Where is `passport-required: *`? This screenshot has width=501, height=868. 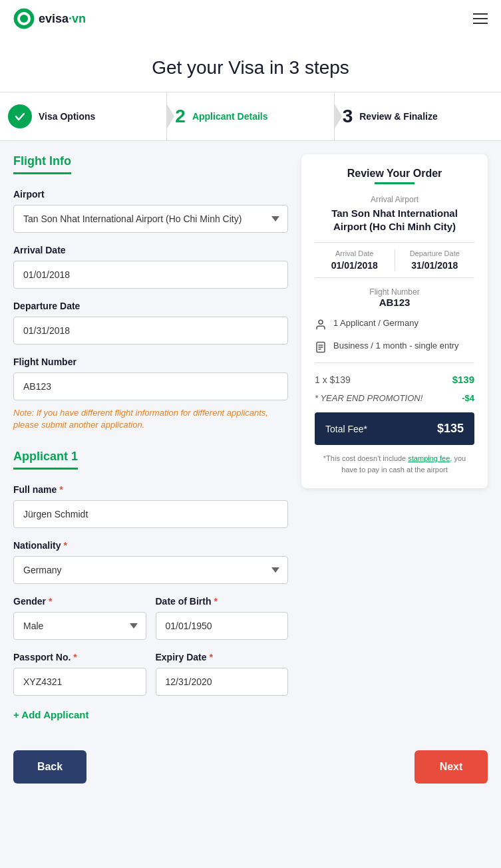 passport-required: * is located at coordinates (75, 657).